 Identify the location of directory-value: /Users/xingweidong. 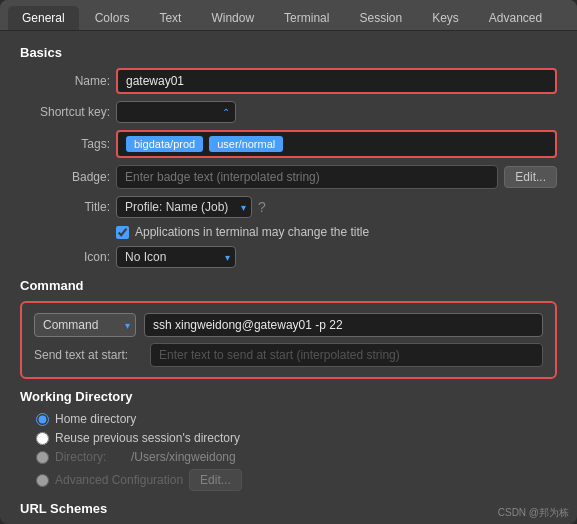
(184, 457).